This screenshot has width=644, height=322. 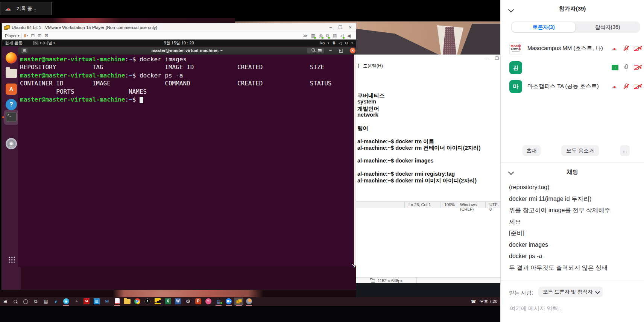 What do you see at coordinates (26, 301) in the screenshot?
I see `taskbar-icon-cortana: ◯` at bounding box center [26, 301].